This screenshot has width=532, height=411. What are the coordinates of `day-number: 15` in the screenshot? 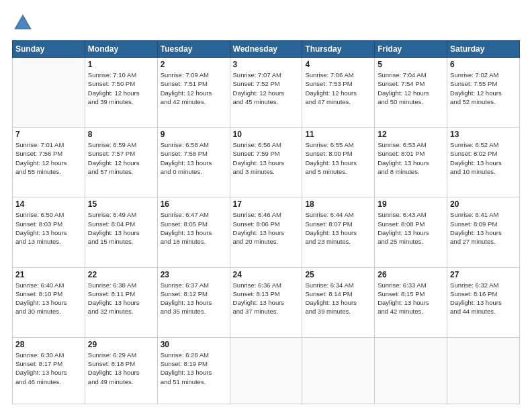 It's located at (121, 204).